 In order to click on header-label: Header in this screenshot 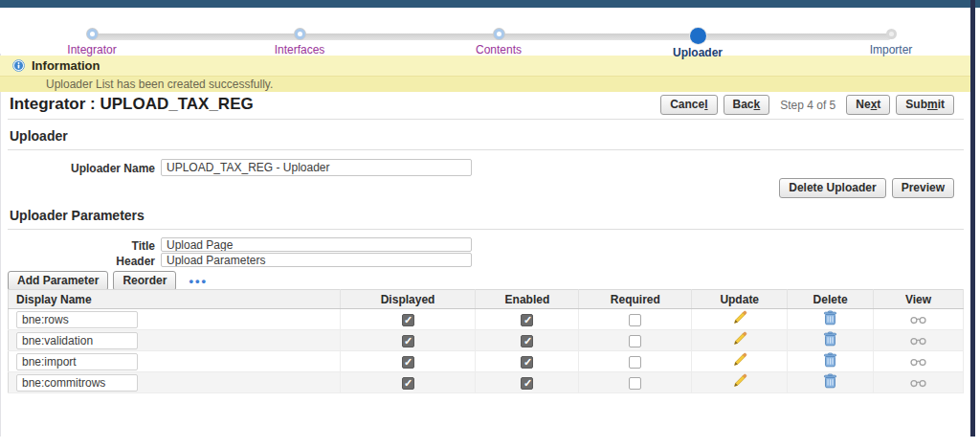, I will do `click(78, 261)`.